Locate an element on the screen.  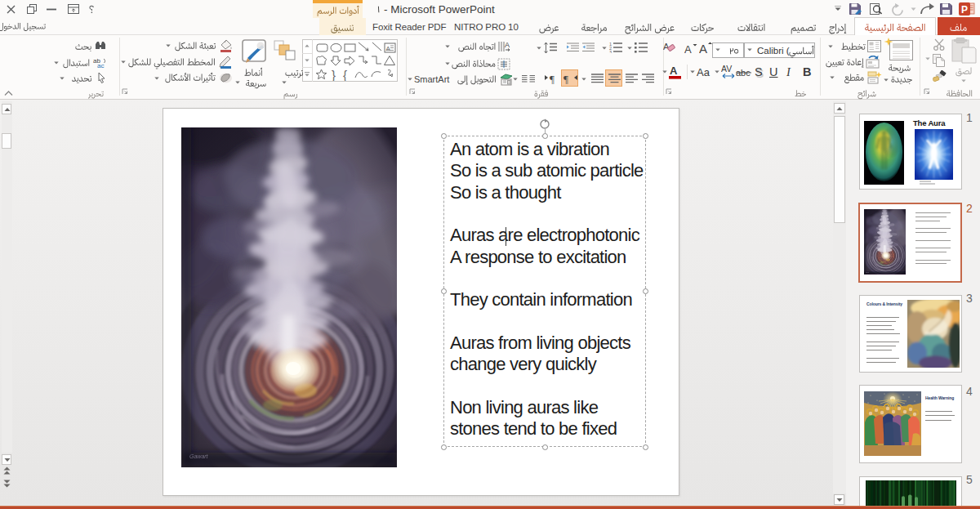
svg-text: Gawart is located at coordinates (199, 456).